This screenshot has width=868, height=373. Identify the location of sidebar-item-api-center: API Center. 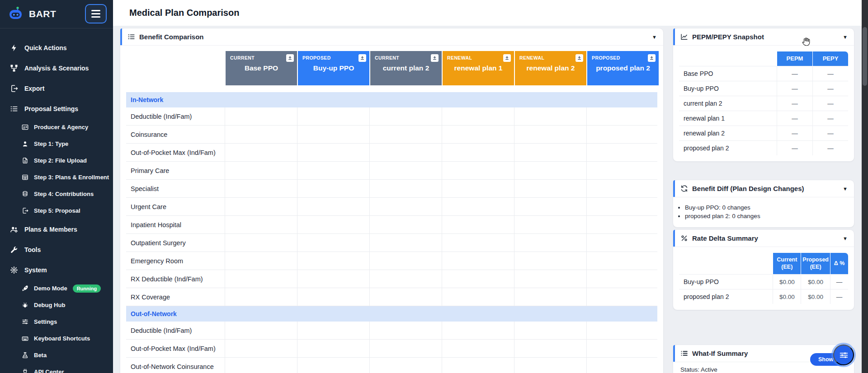
(57, 368).